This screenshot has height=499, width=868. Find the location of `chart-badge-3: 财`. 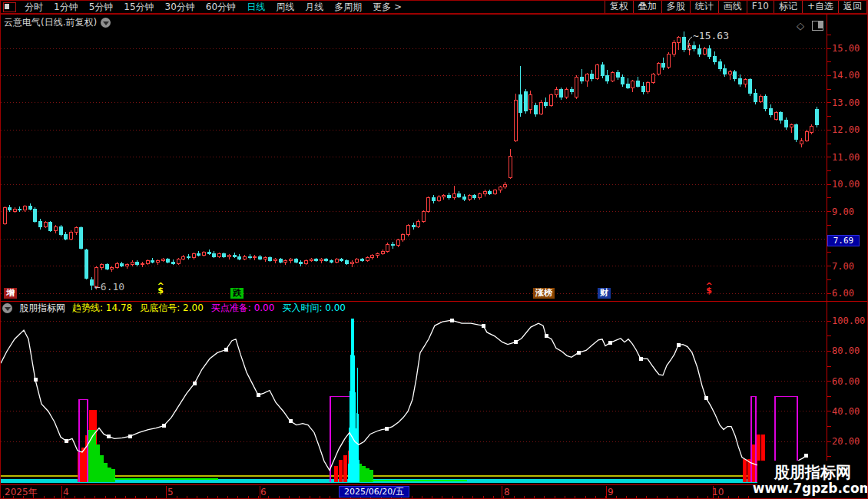

chart-badge-3: 财 is located at coordinates (604, 293).